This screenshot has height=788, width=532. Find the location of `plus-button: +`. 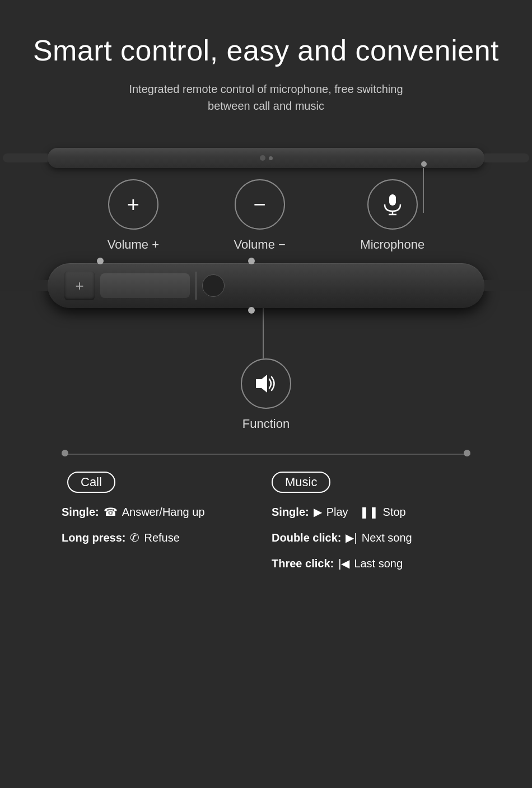

plus-button: + is located at coordinates (80, 286).